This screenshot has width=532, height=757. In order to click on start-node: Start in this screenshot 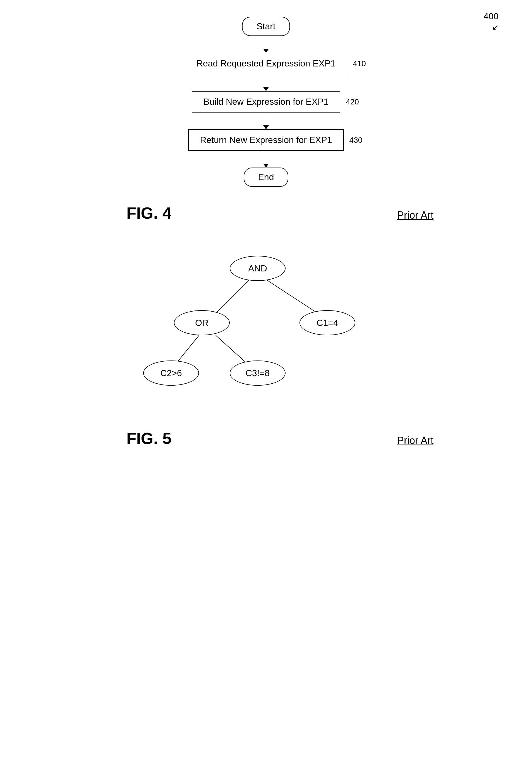, I will do `click(266, 26)`.